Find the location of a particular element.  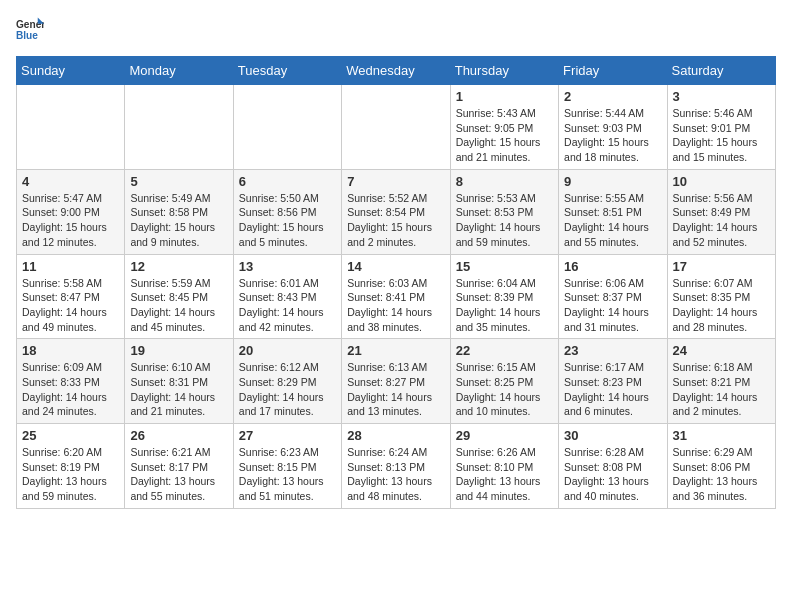

day-number: 16 is located at coordinates (612, 266).